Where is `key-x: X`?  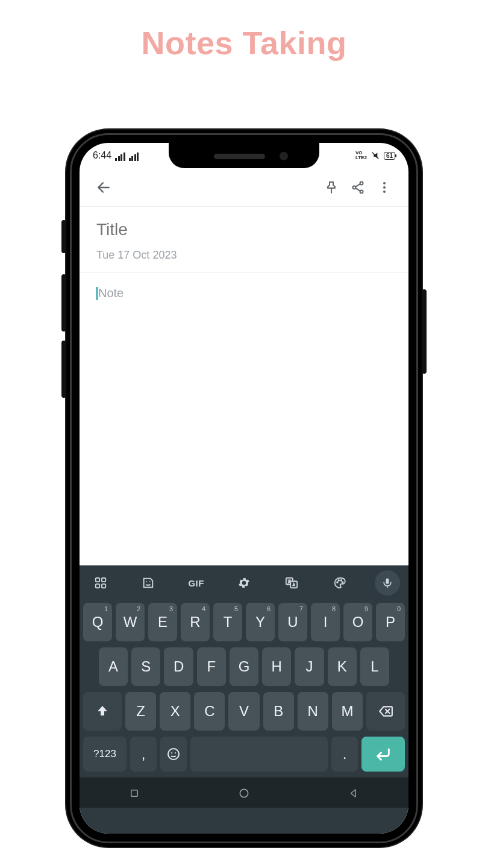 key-x: X is located at coordinates (175, 711).